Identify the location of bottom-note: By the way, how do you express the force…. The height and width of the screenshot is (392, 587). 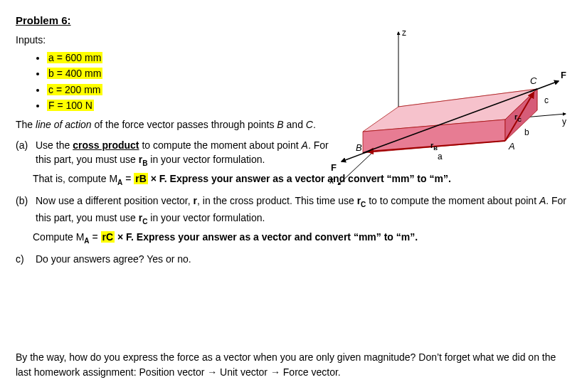
(293, 364).